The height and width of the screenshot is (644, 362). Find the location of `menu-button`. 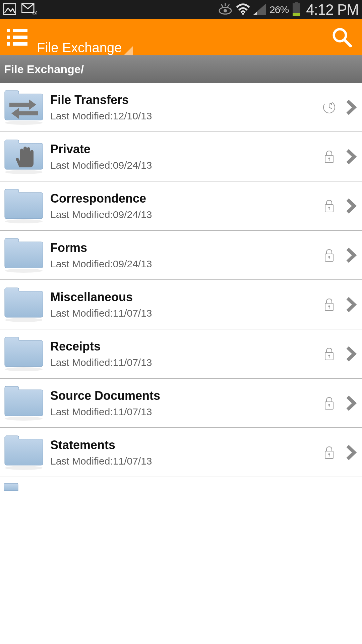

menu-button is located at coordinates (17, 37).